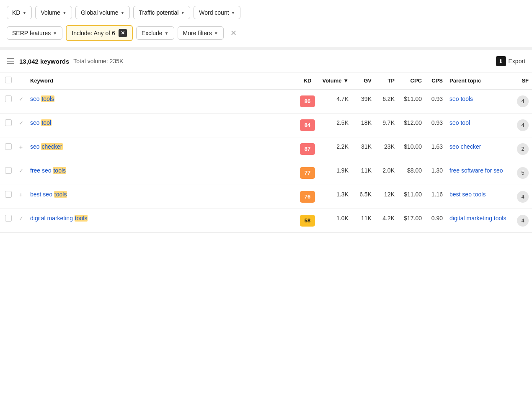  I want to click on volume-chevron-icon: ▼, so click(65, 13).